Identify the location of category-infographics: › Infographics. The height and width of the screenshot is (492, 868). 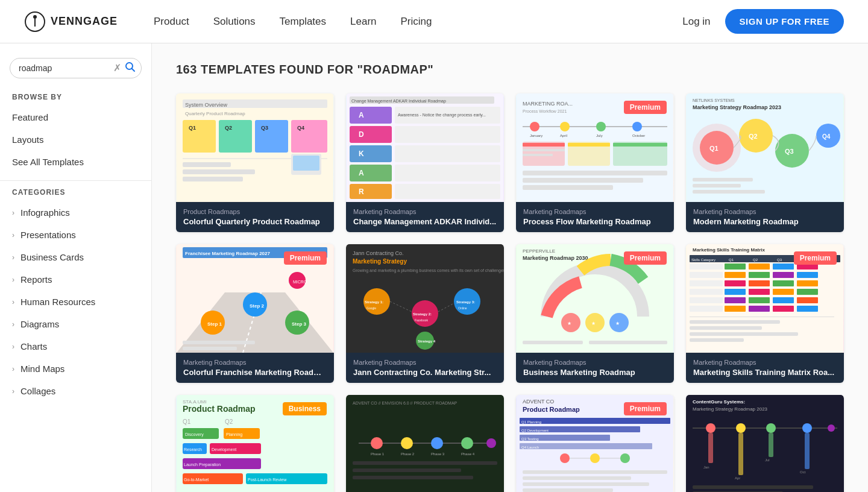
(76, 212).